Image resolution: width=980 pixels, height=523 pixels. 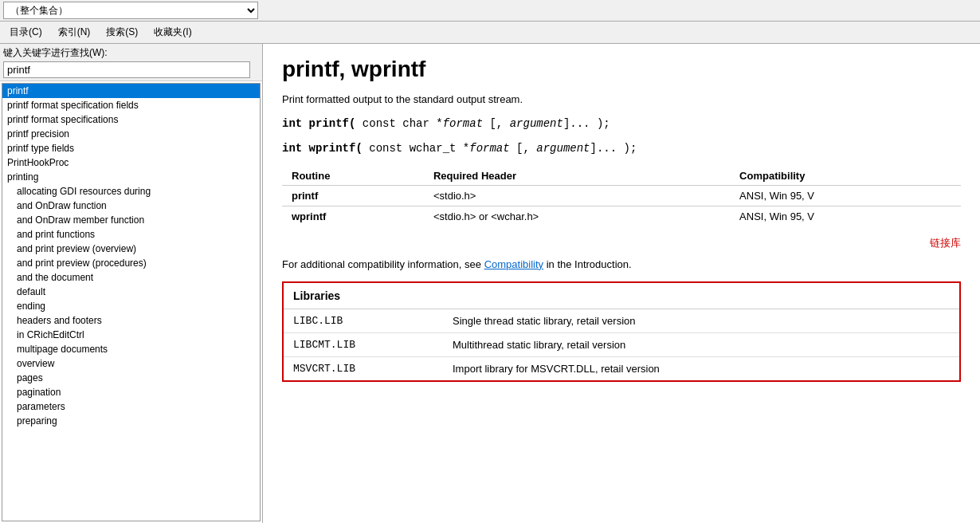 What do you see at coordinates (131, 249) in the screenshot?
I see `sidebar-item: and print preview (overview)` at bounding box center [131, 249].